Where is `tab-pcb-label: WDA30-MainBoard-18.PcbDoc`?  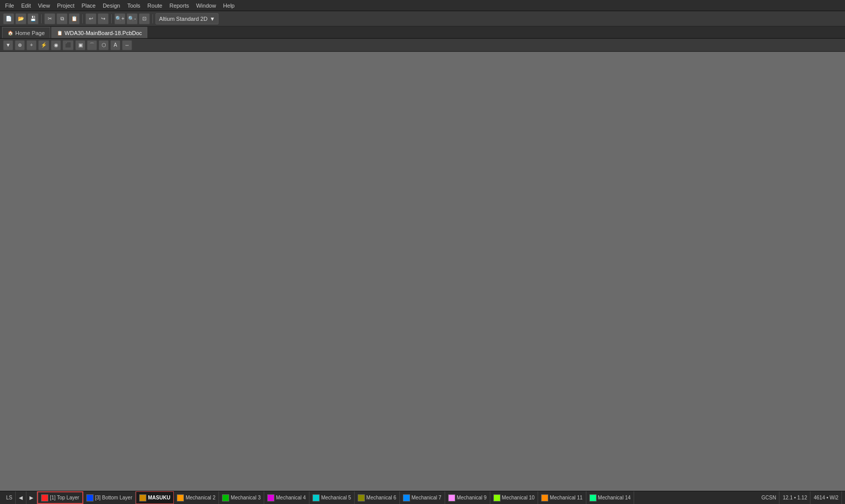
tab-pcb-label: WDA30-MainBoard-18.PcbDoc is located at coordinates (103, 33).